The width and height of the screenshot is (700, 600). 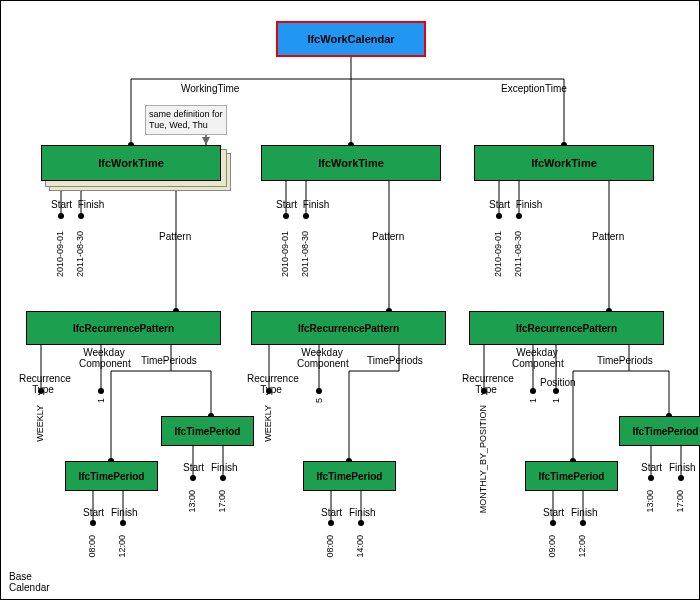 What do you see at coordinates (285, 254) in the screenshot?
I see `c2-start-val: 2010-09-01` at bounding box center [285, 254].